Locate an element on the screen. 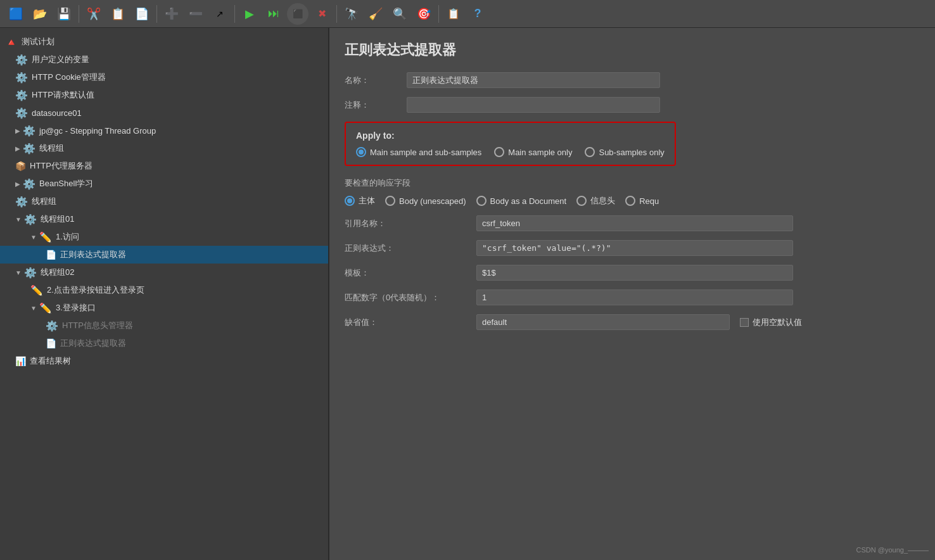 This screenshot has width=935, height=560. name-row: 名称： is located at coordinates (632, 80).